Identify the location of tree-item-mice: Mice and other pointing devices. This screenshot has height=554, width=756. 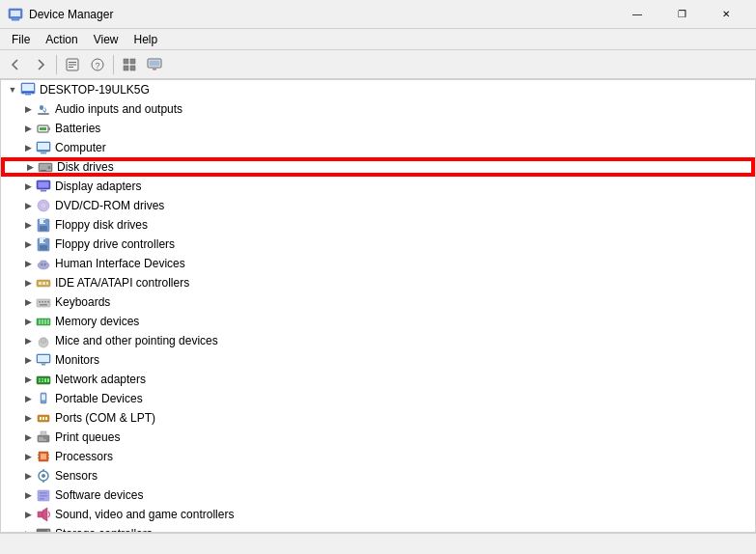
(378, 341).